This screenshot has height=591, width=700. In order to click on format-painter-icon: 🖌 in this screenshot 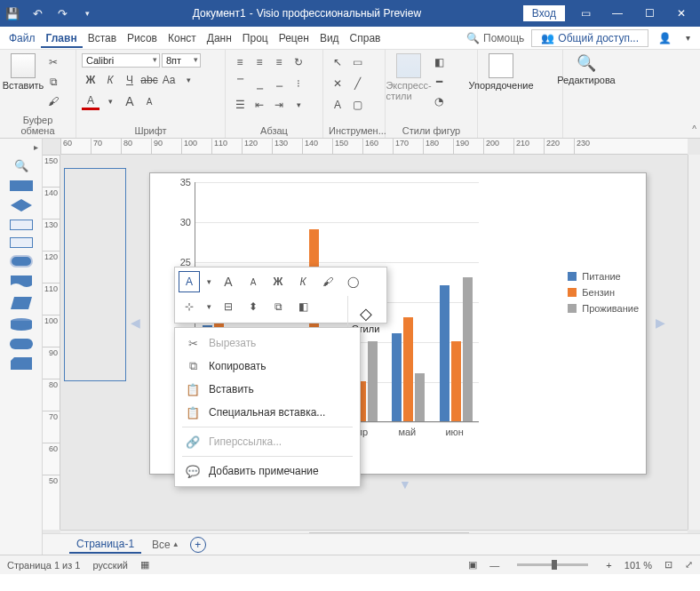, I will do `click(53, 101)`.